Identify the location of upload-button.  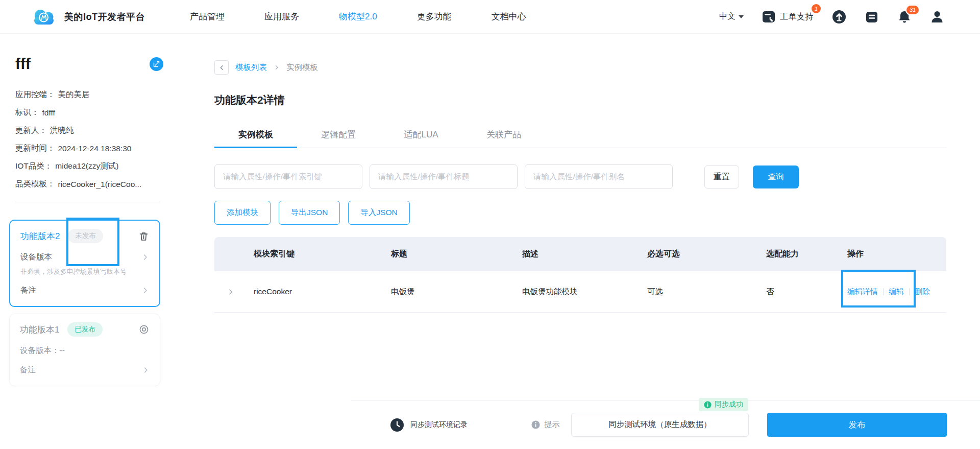
(839, 17).